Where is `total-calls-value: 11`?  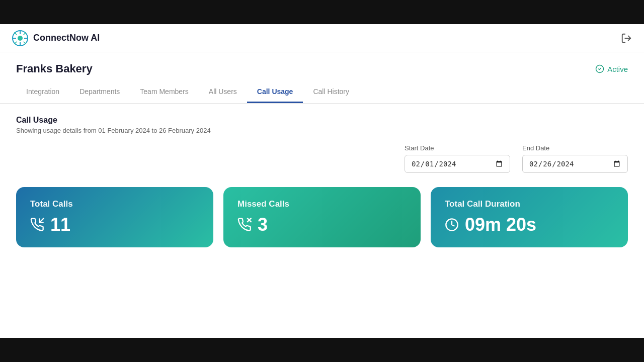
total-calls-value: 11 is located at coordinates (60, 225).